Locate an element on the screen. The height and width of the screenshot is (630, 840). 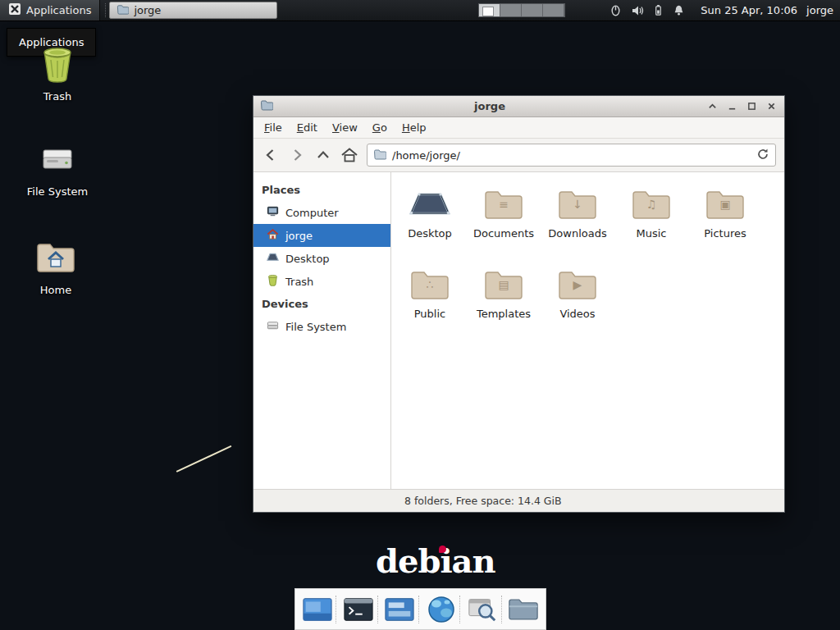
app-finder-launcher-icon is located at coordinates (482, 609).